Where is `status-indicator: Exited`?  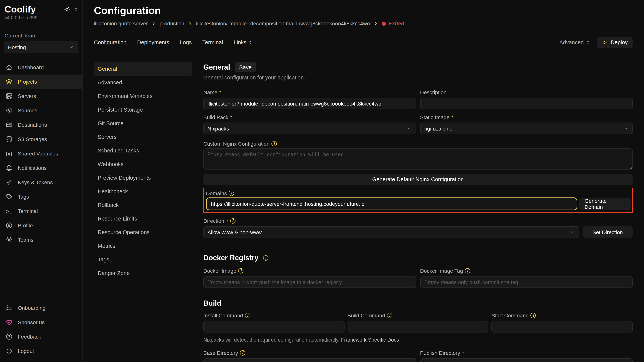 status-indicator: Exited is located at coordinates (393, 23).